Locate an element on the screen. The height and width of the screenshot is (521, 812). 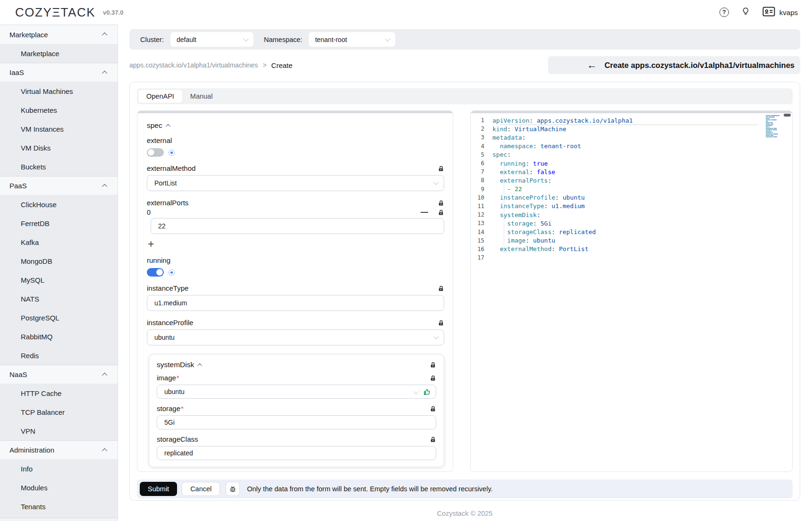
debug-button is located at coordinates (233, 489).